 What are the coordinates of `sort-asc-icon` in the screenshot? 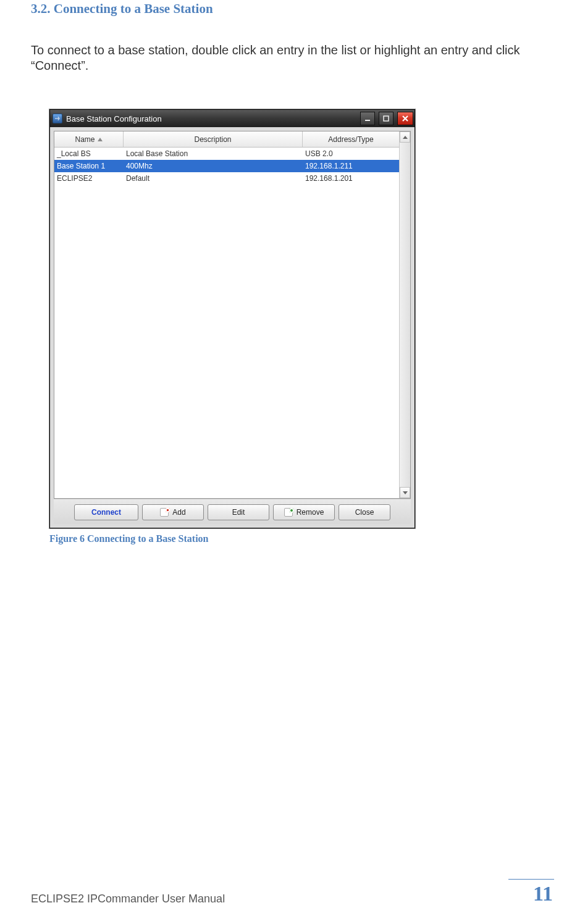 It's located at (100, 139).